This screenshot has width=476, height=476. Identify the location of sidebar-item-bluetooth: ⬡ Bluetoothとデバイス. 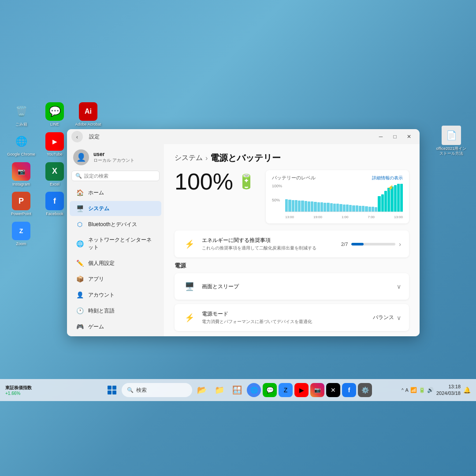
(115, 224).